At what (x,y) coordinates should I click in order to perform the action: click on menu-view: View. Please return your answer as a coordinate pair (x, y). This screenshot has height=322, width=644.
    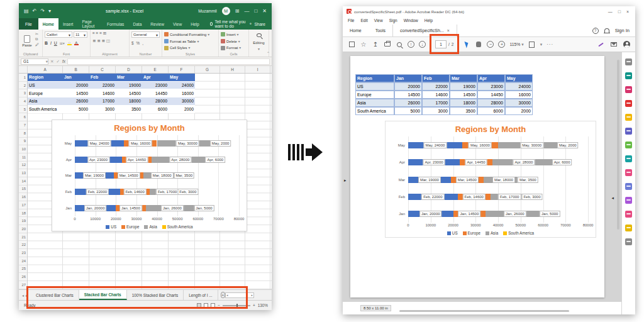
    Looking at the image, I should click on (379, 20).